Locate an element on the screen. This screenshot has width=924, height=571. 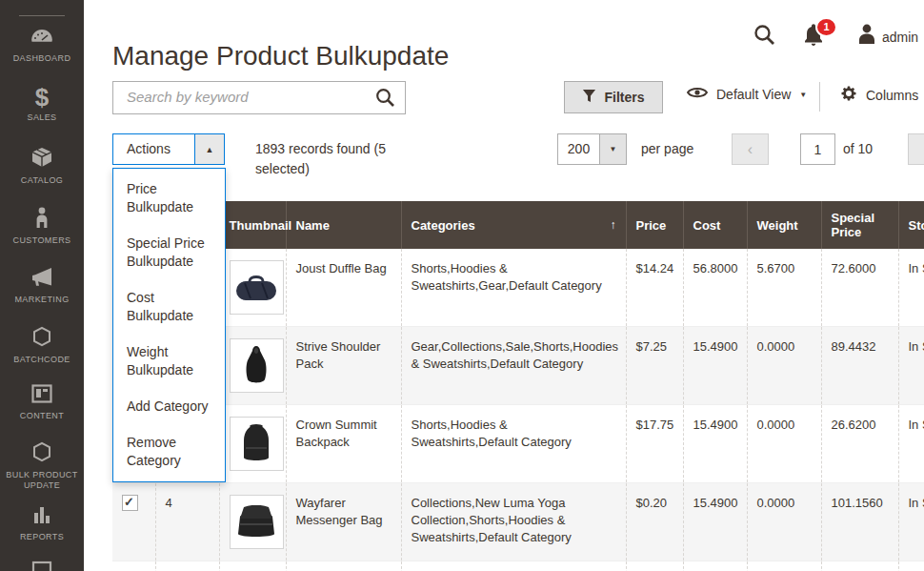
sidebar-item-label: BATCHCODE is located at coordinates (42, 360).